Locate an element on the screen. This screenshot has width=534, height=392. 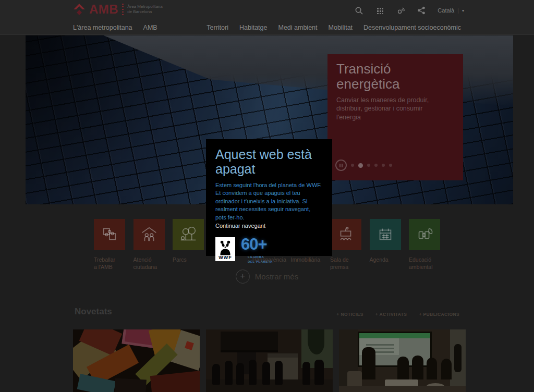
amb-logo: AMB Àrea Metropolitana de Barcelona is located at coordinates (118, 9).